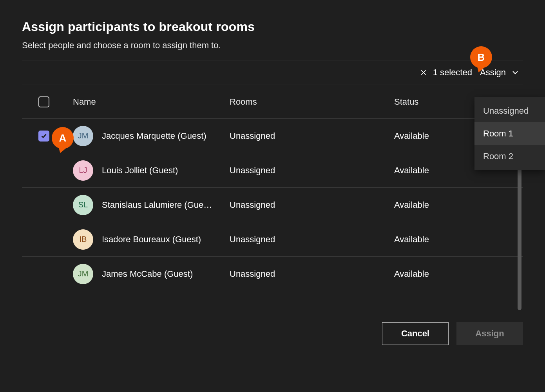 The image size is (545, 392). I want to click on cancel-button: Cancel, so click(415, 334).